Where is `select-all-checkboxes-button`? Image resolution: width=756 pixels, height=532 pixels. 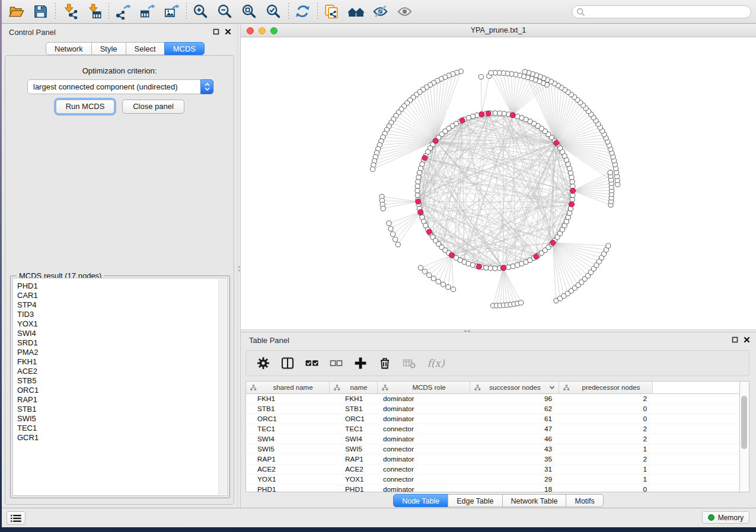 select-all-checkboxes-button is located at coordinates (312, 363).